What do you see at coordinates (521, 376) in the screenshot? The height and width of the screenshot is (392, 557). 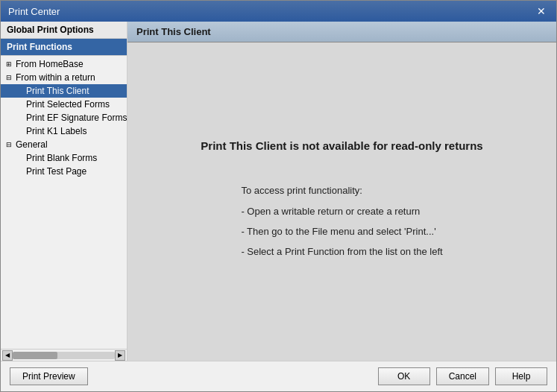 I see `help-button: Help` at bounding box center [521, 376].